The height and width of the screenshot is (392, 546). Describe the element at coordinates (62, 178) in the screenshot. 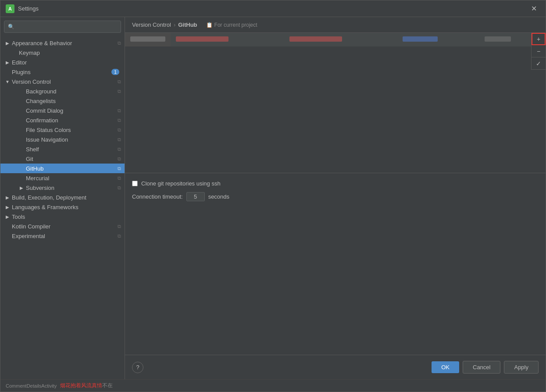

I see `sidebar-item-mercurial: Mercurial ⧉` at that location.